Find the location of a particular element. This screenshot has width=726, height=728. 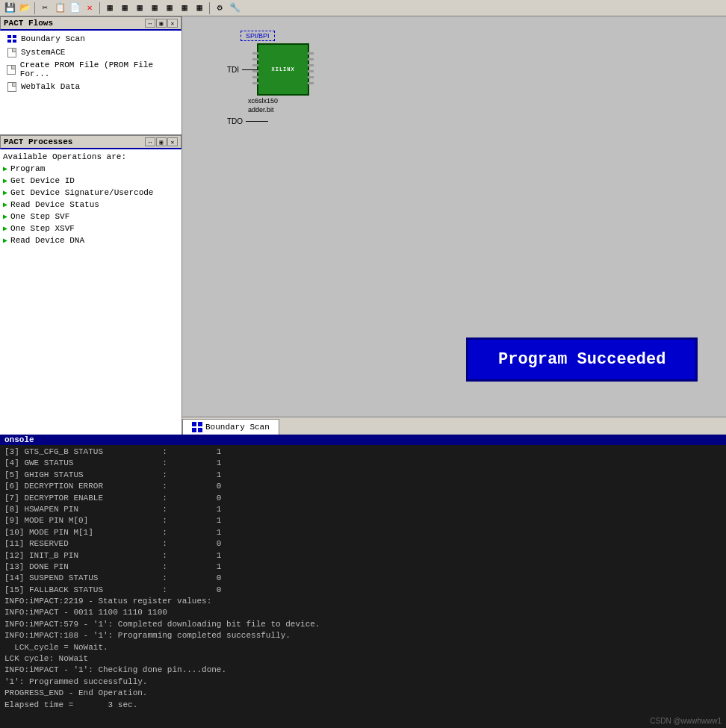

toolbar-icon-settings: ⚙️ is located at coordinates (220, 8).